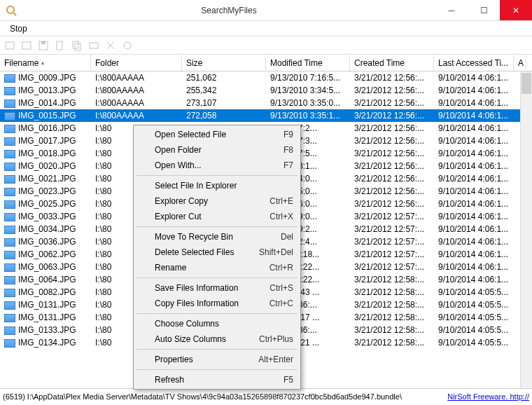  I want to click on cell-filename: IMG_0062.JPG, so click(46, 254).